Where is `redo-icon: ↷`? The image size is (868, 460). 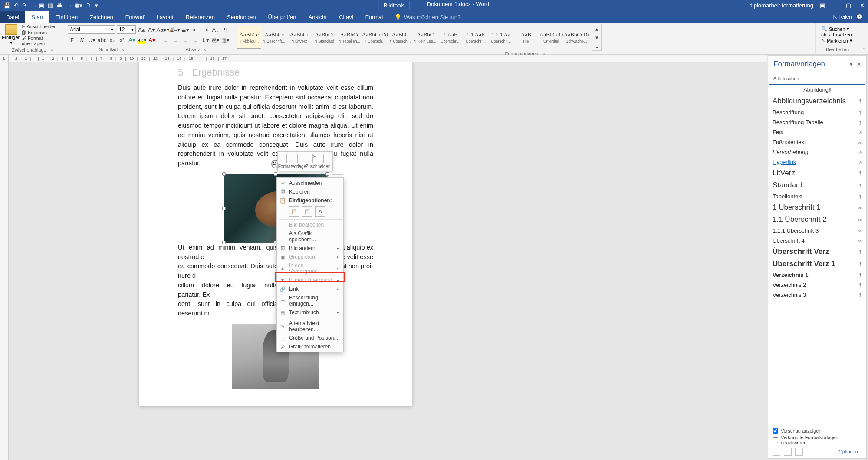
redo-icon: ↷ is located at coordinates (24, 5).